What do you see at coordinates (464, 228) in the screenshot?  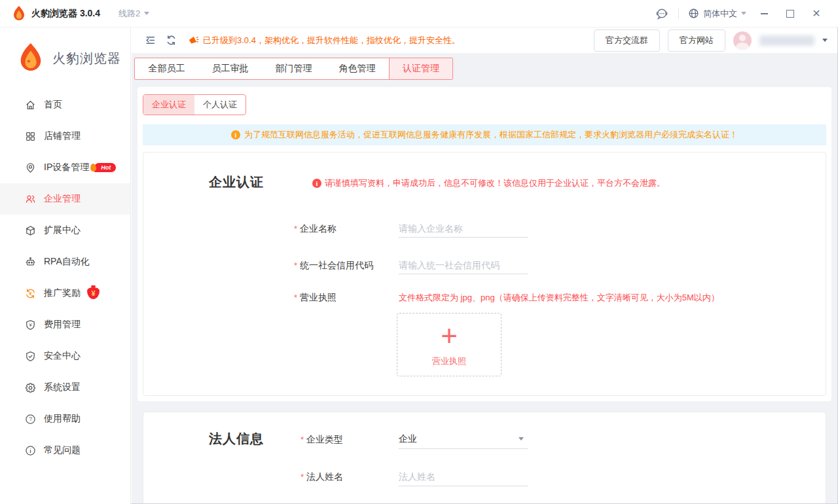 I see `company-name-input` at bounding box center [464, 228].